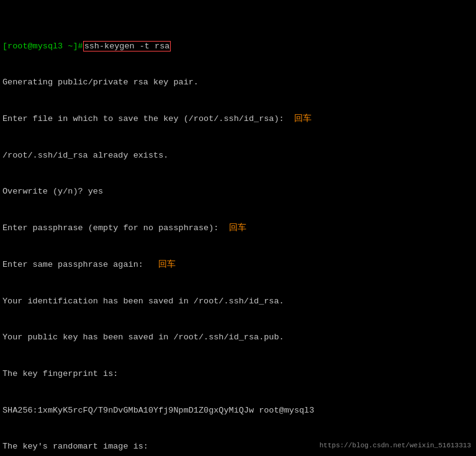 The image size is (476, 456). What do you see at coordinates (238, 119) in the screenshot?
I see `line-3: Enter file in which to save the key (/ro…` at bounding box center [238, 119].